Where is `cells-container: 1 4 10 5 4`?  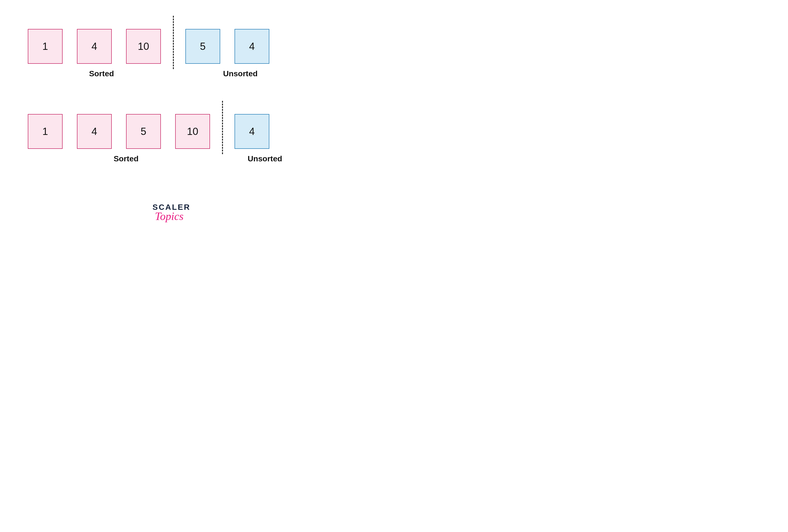 cells-container: 1 4 10 5 4 is located at coordinates (172, 46).